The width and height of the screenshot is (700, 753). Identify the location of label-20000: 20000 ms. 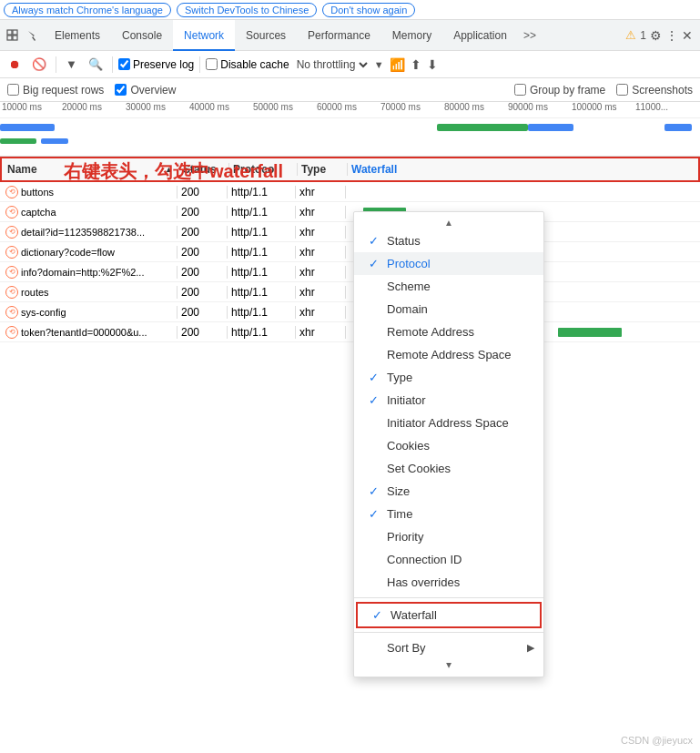
(82, 107).